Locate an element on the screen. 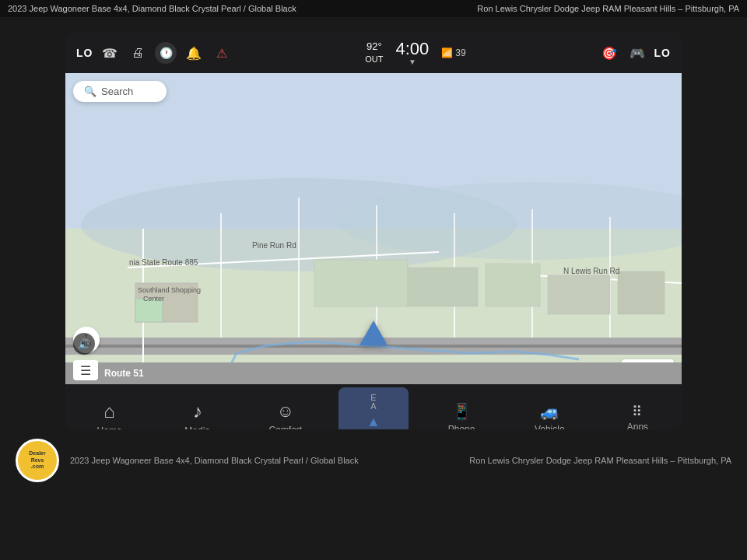 The width and height of the screenshot is (747, 560). nav-ea-label: EA is located at coordinates (374, 402).